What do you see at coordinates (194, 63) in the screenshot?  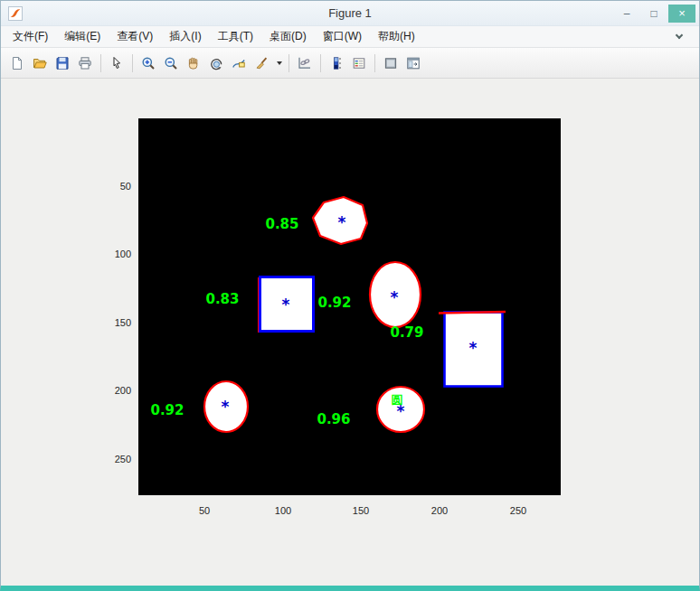 I see `hand-icon` at bounding box center [194, 63].